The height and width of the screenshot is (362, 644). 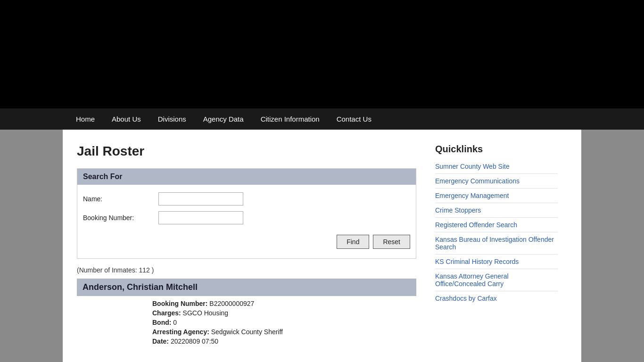 I want to click on booking-number-value: B22000000927, so click(x=232, y=304).